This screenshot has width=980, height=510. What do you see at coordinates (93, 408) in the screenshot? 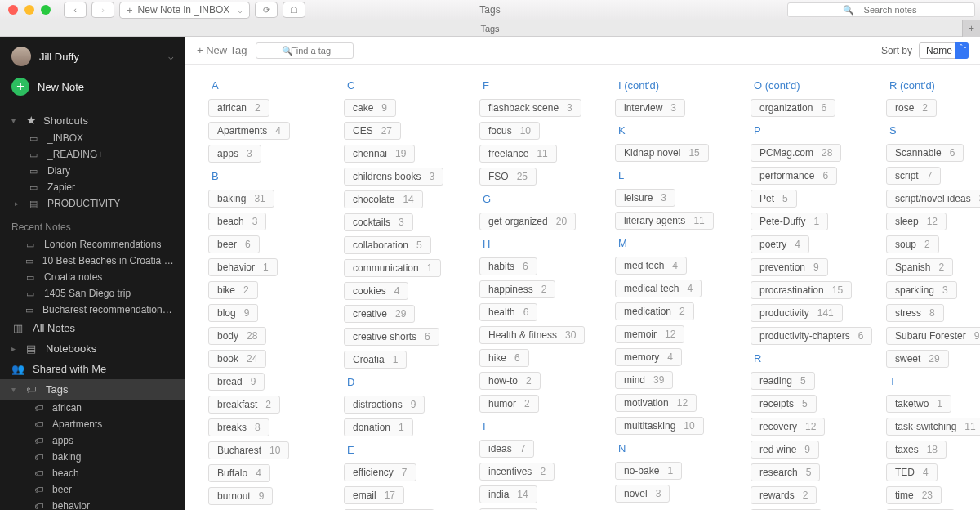
I see `sidebar-tag-item: 🏷african` at bounding box center [93, 408].